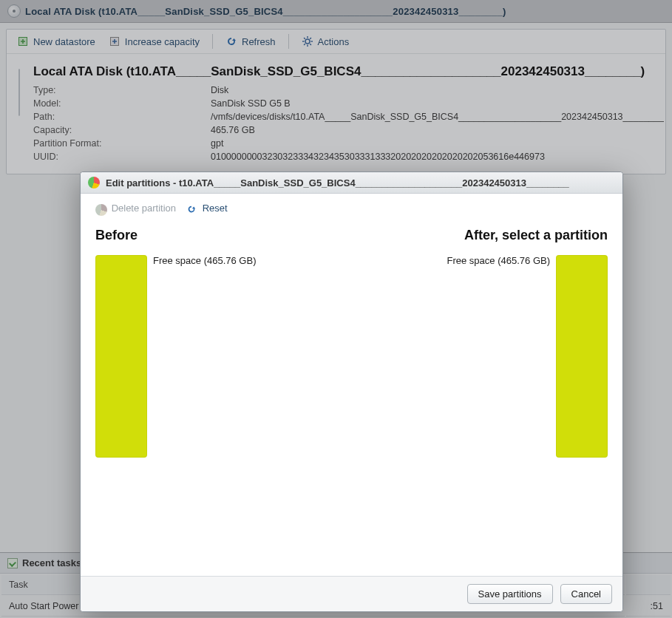  I want to click on before-partition-label: Free space (465.76 GB), so click(204, 260).